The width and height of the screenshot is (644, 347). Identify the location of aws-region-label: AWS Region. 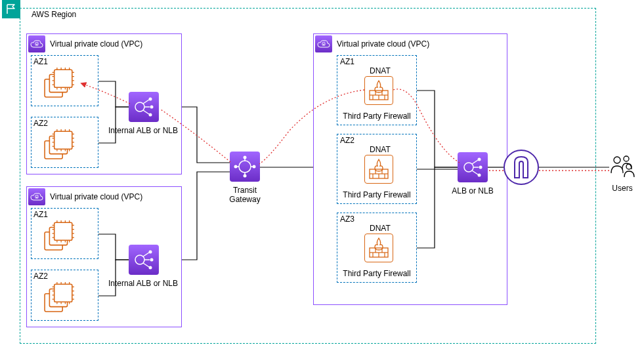
(54, 14).